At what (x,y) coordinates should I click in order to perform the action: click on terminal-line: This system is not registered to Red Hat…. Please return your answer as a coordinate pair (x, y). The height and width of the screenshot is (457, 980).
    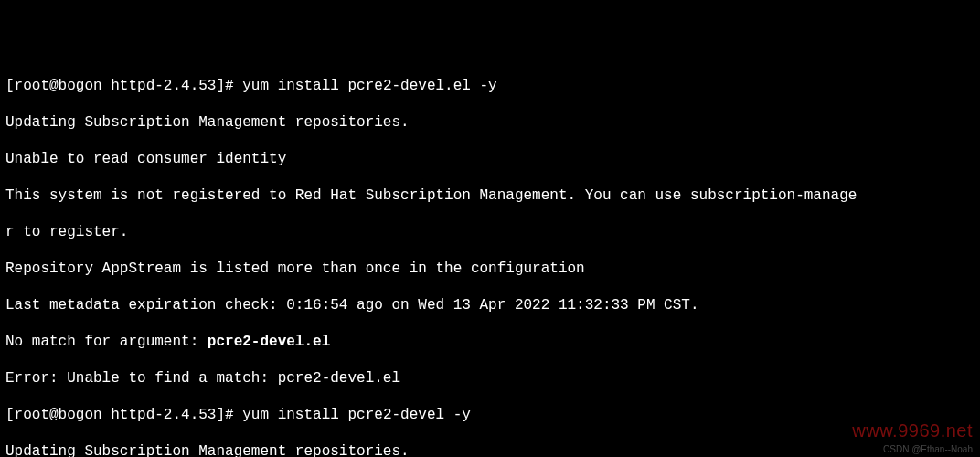
    Looking at the image, I should click on (490, 196).